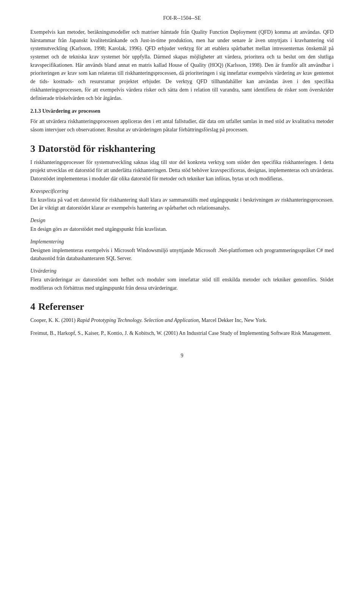 Image resolution: width=364 pixels, height=609 pixels. I want to click on paragraph-1-text: Exempelvis kan metoder, beräkningsmodell…, so click(182, 65).